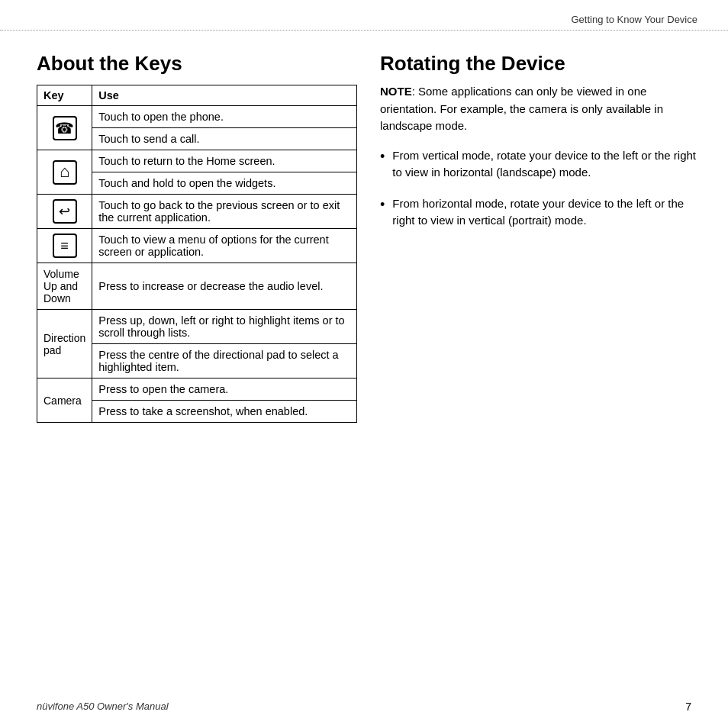  I want to click on list-item: From horizontal mode, rotate your device…, so click(539, 212).